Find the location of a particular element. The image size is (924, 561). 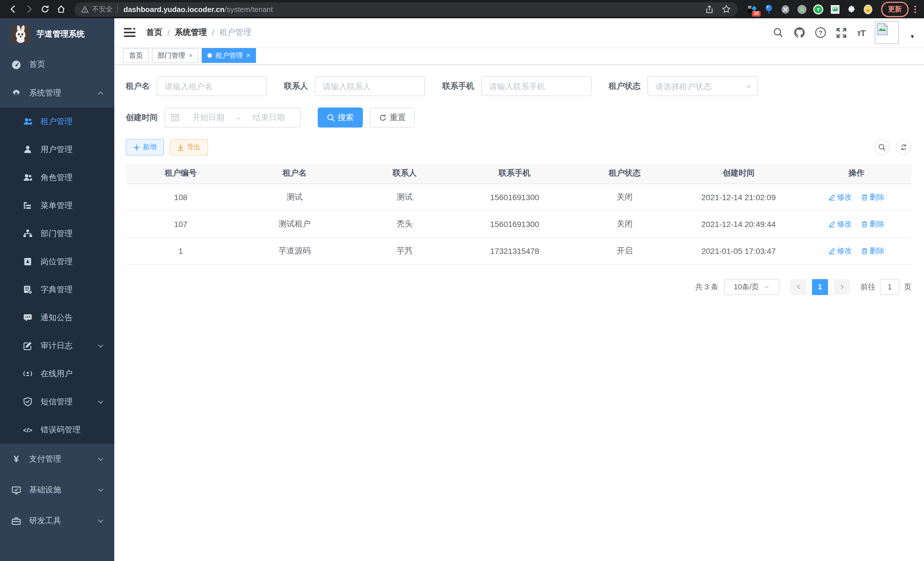

browser-reload-icon is located at coordinates (45, 9).